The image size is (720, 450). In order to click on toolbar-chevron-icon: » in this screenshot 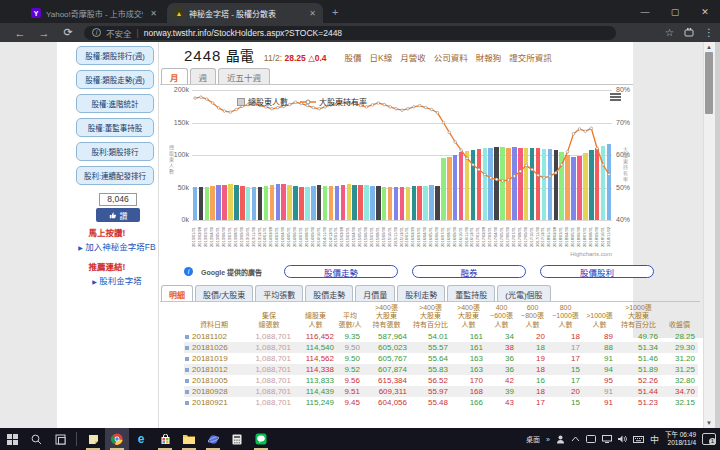, I will do `click(548, 440)`.